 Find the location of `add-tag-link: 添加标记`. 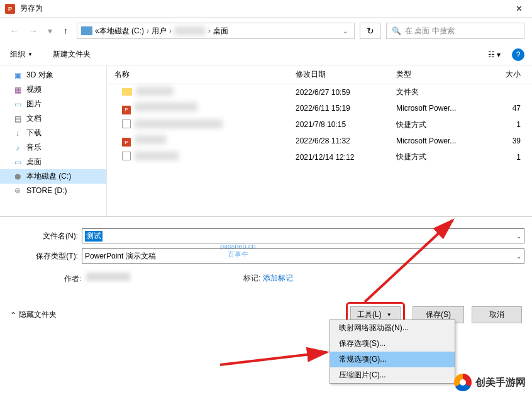

add-tag-link: 添加标记 is located at coordinates (278, 278).